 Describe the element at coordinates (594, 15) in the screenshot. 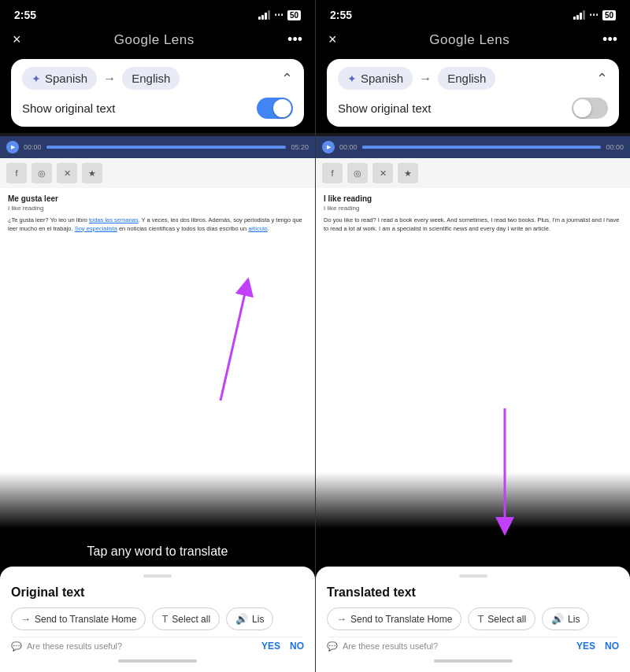

I see `wifi-icon-right: ⋅⋅⋅` at that location.